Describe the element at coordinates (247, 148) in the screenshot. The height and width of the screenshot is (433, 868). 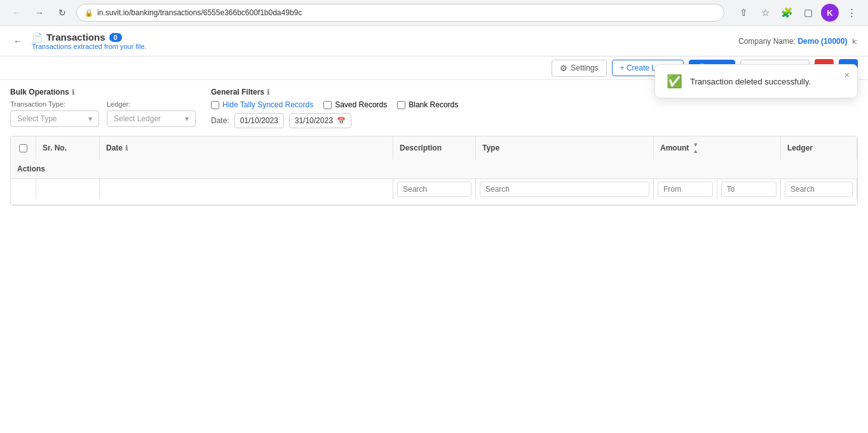
I see `th-date: Date ℹ` at that location.